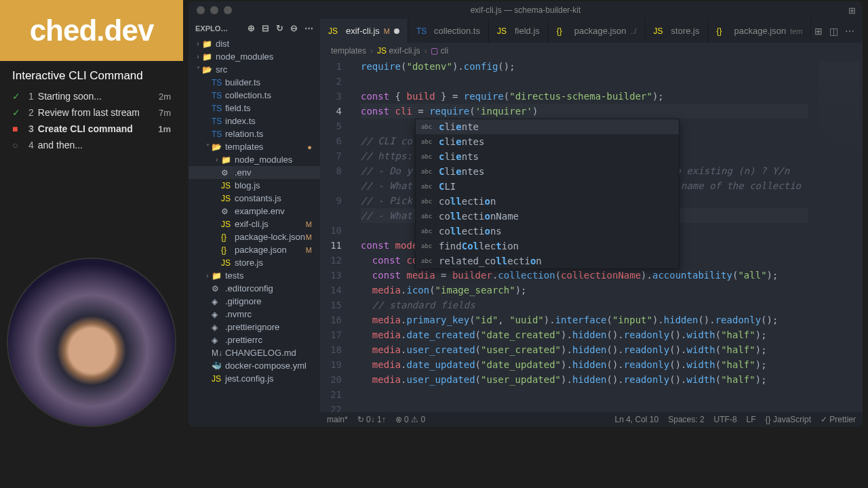 This screenshot has width=868, height=488. I want to click on indent: Spaces: 2, so click(686, 420).